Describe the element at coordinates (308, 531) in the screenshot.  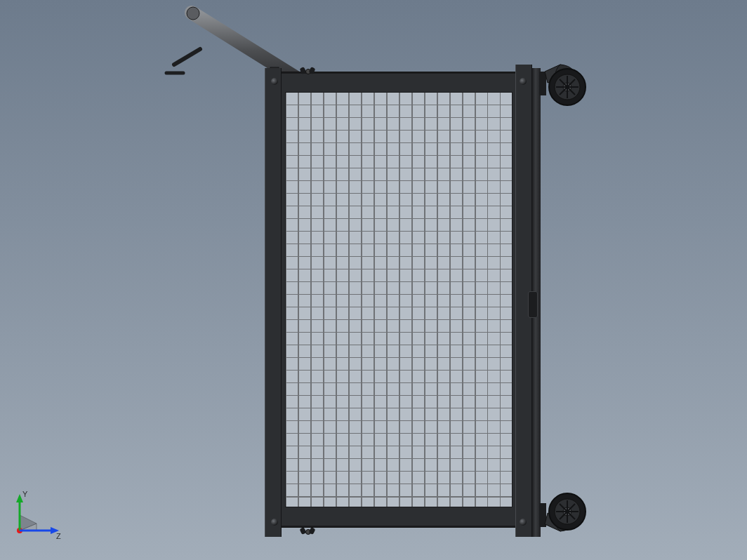
I see `wingnut-bottom` at that location.